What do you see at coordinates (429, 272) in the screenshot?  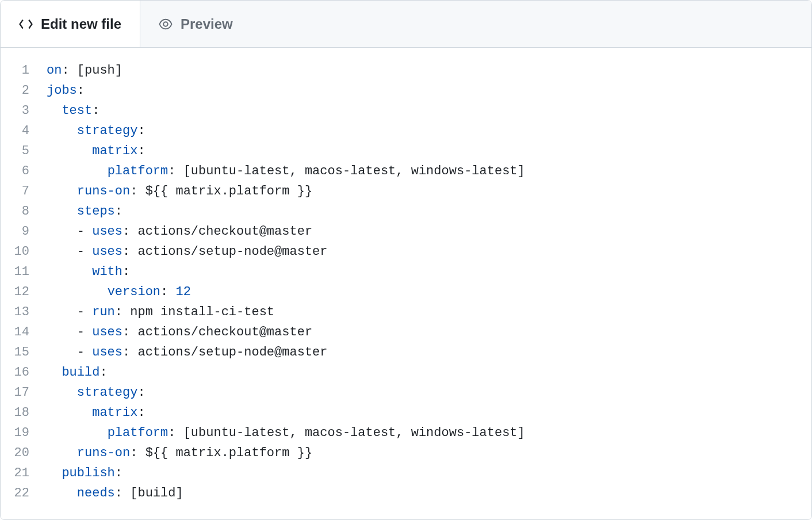 I see `code-line: with:` at bounding box center [429, 272].